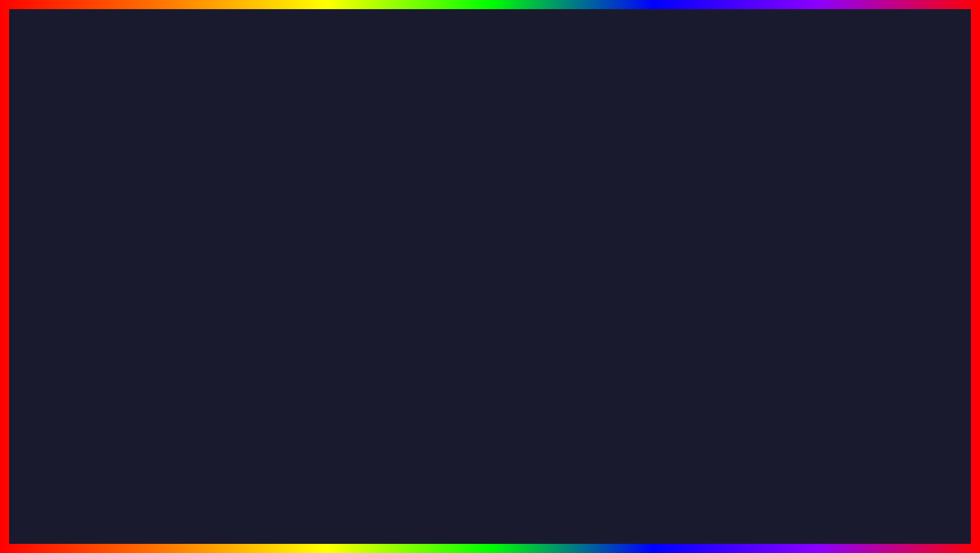 The width and height of the screenshot is (980, 553). I want to click on nav-player: Player, so click(118, 149).